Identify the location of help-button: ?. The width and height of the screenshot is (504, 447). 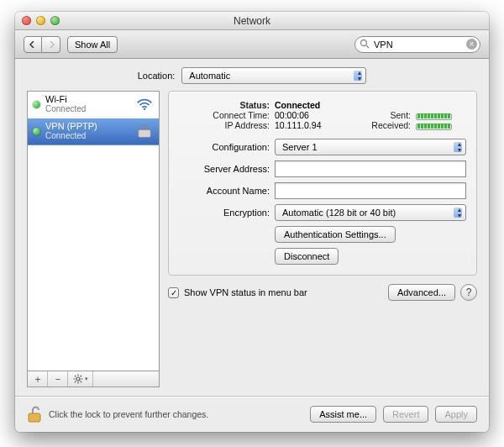
(469, 292).